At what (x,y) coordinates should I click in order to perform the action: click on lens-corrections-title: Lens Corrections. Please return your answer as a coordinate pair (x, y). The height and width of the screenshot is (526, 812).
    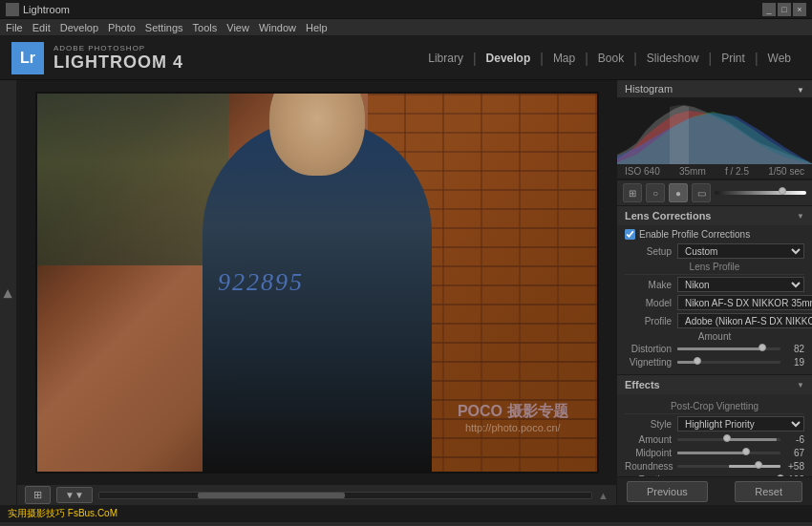
    Looking at the image, I should click on (668, 216).